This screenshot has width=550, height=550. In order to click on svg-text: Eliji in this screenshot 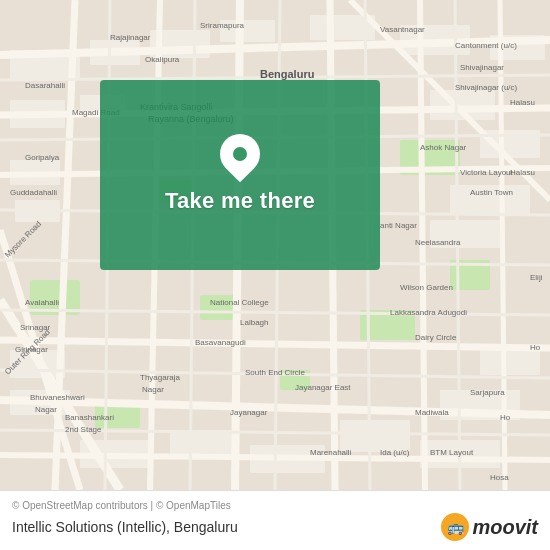, I will do `click(536, 278)`.